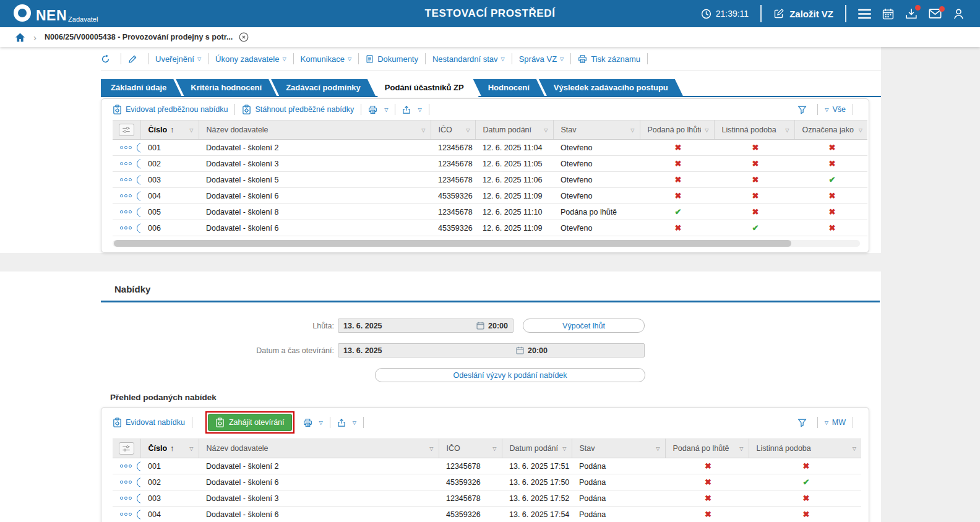 The width and height of the screenshot is (980, 522). I want to click on nen-logo: NEN Zadavatel, so click(49, 14).